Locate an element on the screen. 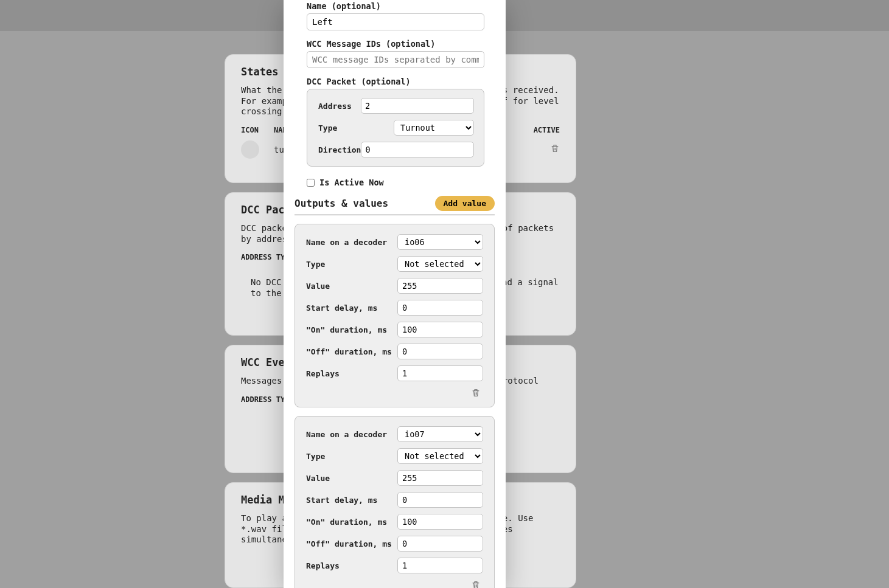  is-active-row: Is Active Now is located at coordinates (400, 182).